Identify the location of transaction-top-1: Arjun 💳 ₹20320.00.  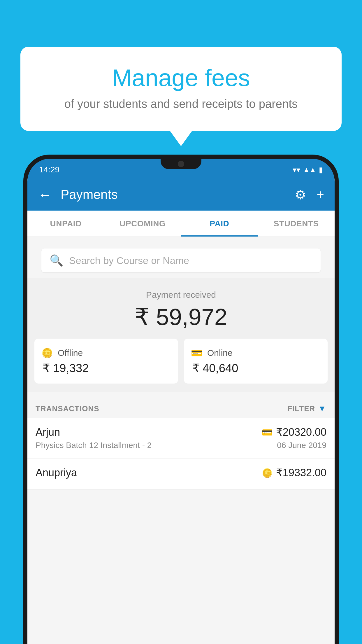
(181, 432).